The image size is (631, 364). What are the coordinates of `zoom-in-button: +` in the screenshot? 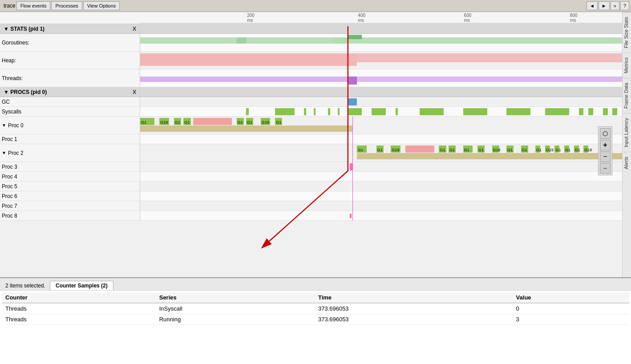 It's located at (605, 145).